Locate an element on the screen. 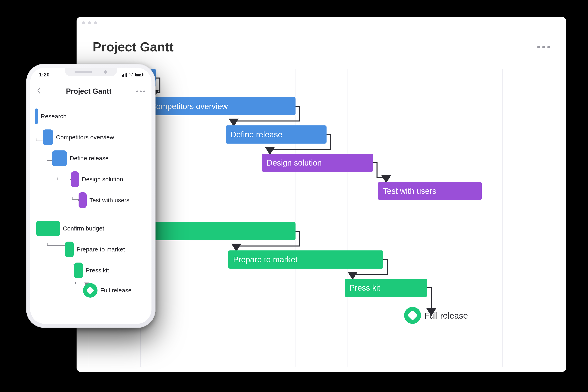 This screenshot has width=588, height=392. gantt-bar-label: Research is located at coordinates (53, 116).